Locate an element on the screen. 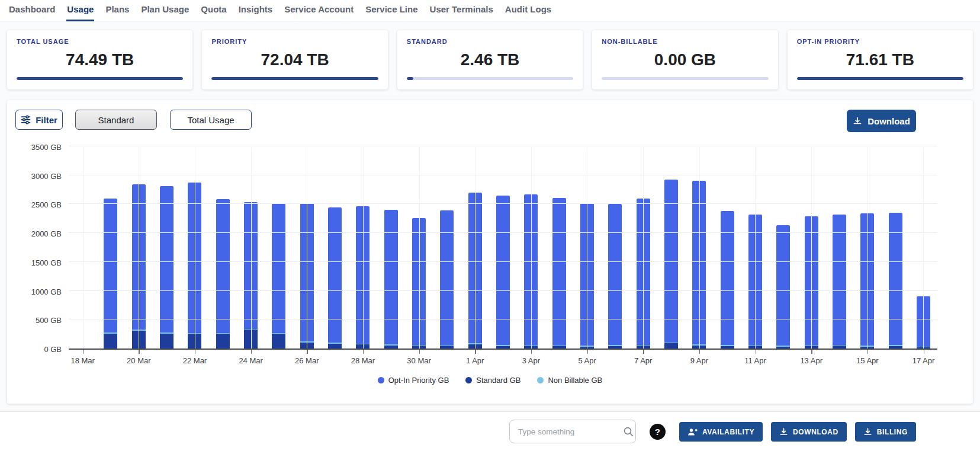 The image size is (980, 470). summary-card-non-billable: NON-BILLABLE0.00 GB is located at coordinates (685, 60).